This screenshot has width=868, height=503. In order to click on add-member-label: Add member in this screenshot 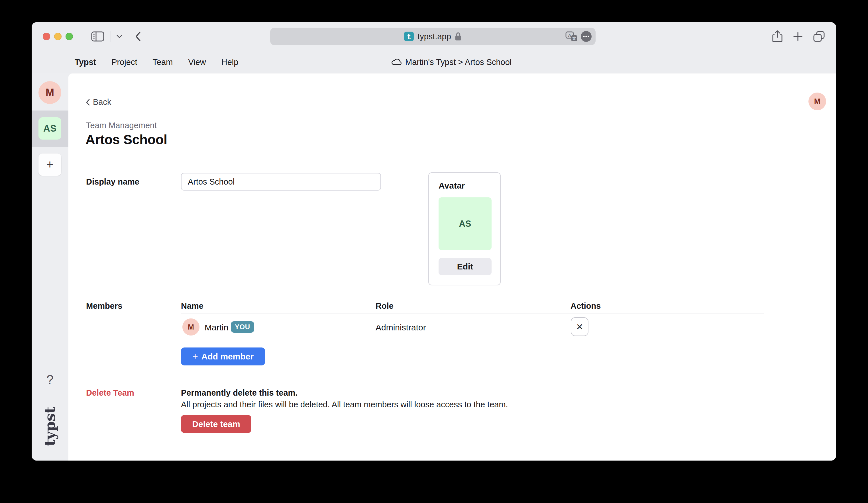, I will do `click(227, 357)`.